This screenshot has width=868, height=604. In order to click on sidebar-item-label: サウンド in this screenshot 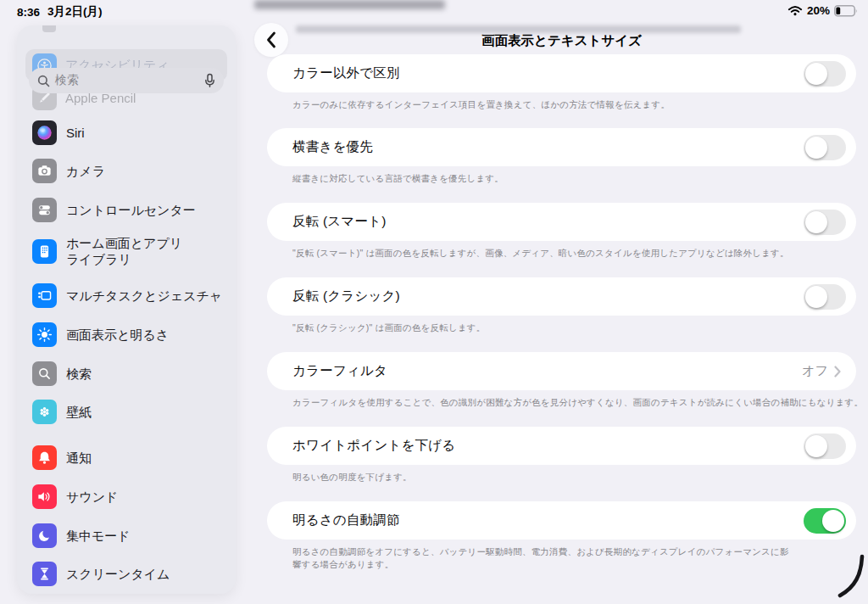, I will do `click(92, 497)`.